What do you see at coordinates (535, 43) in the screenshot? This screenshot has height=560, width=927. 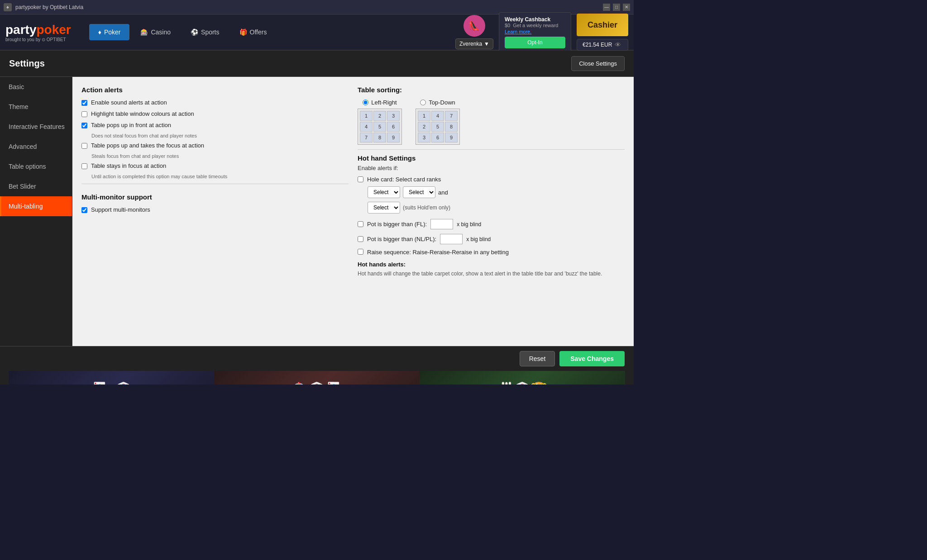 I see `optin-button: Opt-In` at bounding box center [535, 43].